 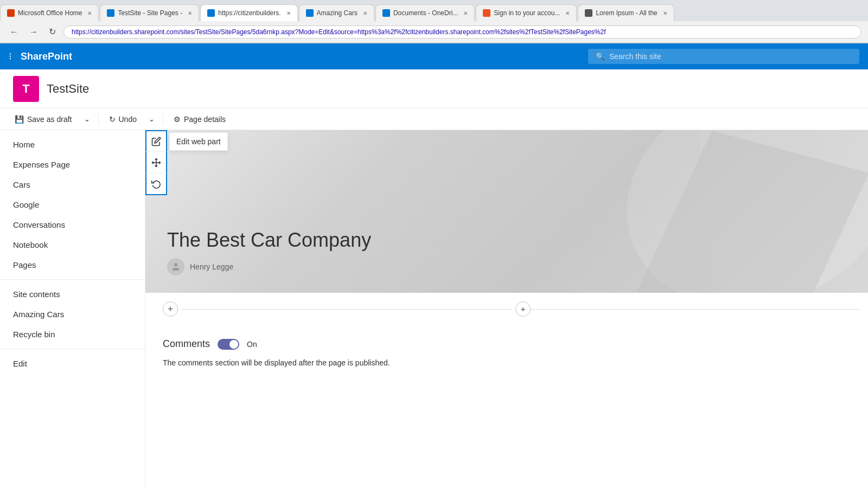 What do you see at coordinates (177, 119) in the screenshot?
I see `settings-icon: ⚙` at bounding box center [177, 119].